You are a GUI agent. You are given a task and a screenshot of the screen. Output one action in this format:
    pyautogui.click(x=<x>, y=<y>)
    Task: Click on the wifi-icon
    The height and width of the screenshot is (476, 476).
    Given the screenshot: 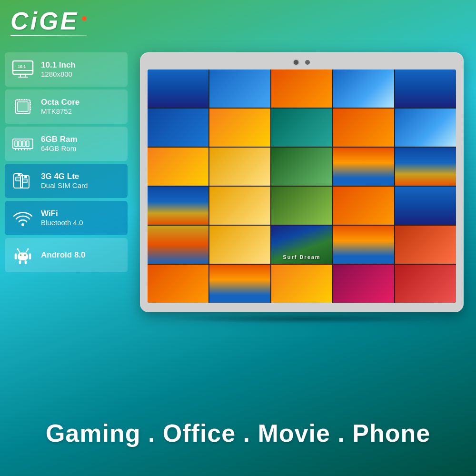 What is the action you would take?
    pyautogui.click(x=23, y=218)
    